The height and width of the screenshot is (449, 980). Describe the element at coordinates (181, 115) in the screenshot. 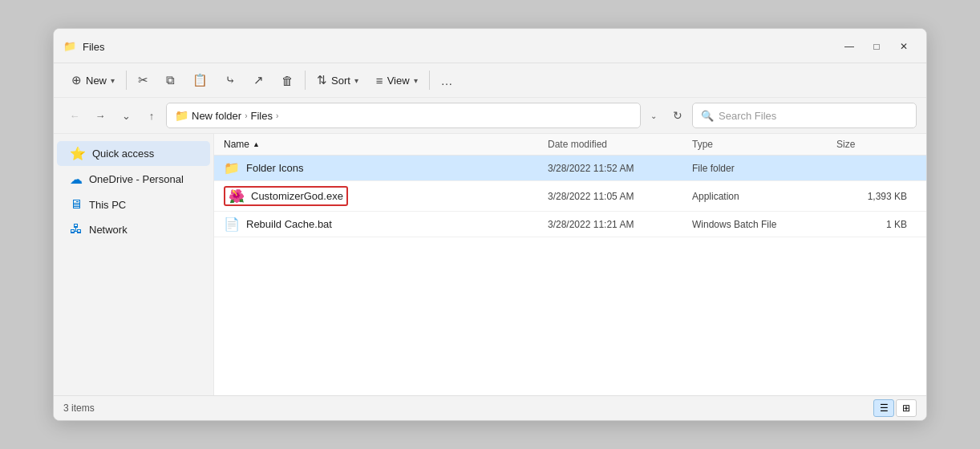

I see `path-folder-icon: 📁` at that location.